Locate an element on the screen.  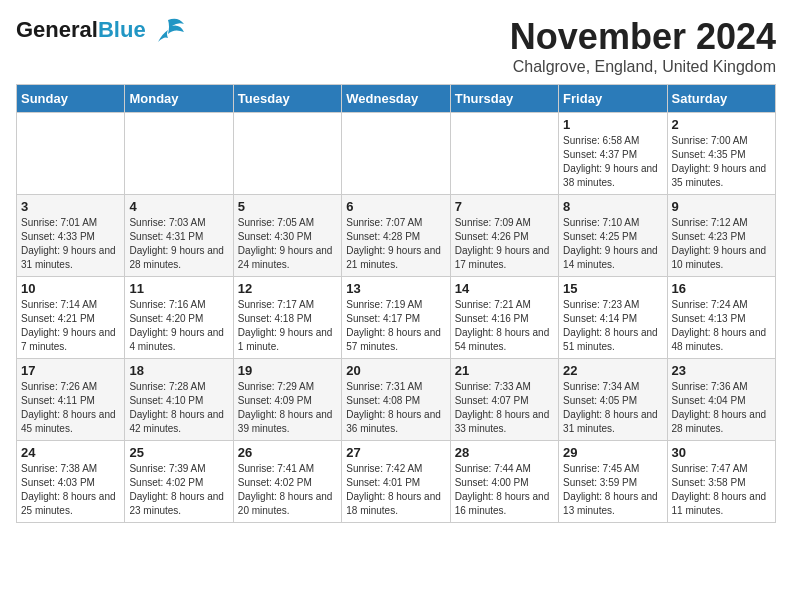
day-info: Sunrise: 7:26 AM Sunset: 4:11 PM Dayligh… is located at coordinates (70, 408).